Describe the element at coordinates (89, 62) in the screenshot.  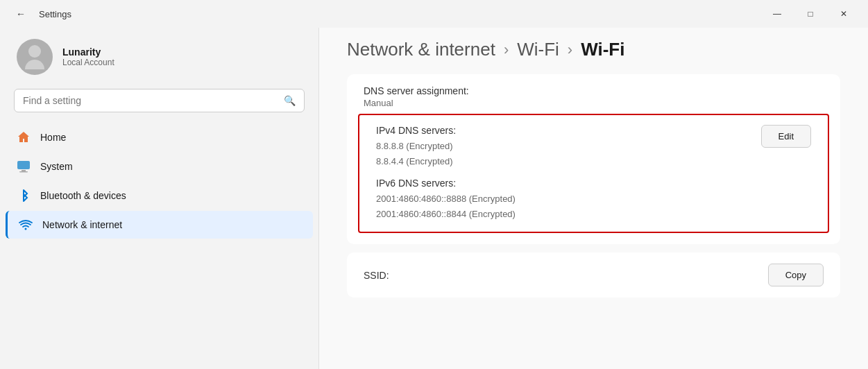
I see `user-account-type: Local Account` at that location.